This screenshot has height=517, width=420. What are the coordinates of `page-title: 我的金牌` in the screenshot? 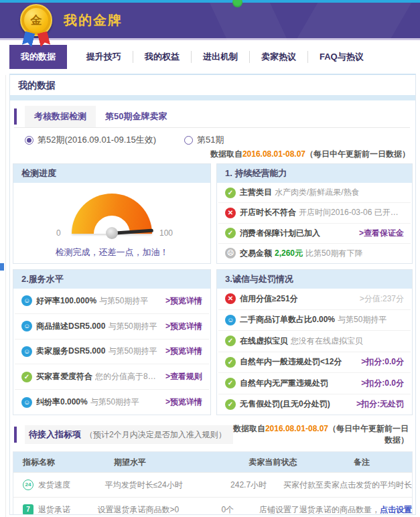 It's located at (93, 20).